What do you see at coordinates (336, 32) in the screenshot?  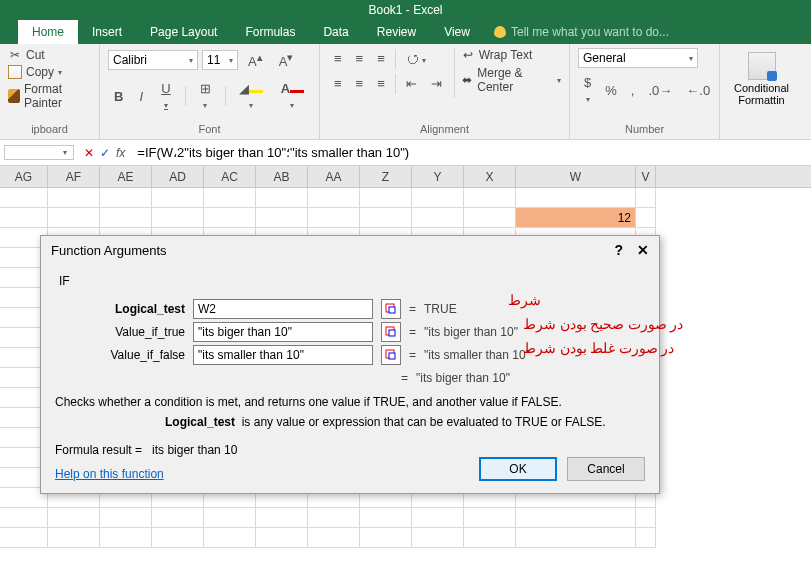 I see `tab-data: Data` at bounding box center [336, 32].